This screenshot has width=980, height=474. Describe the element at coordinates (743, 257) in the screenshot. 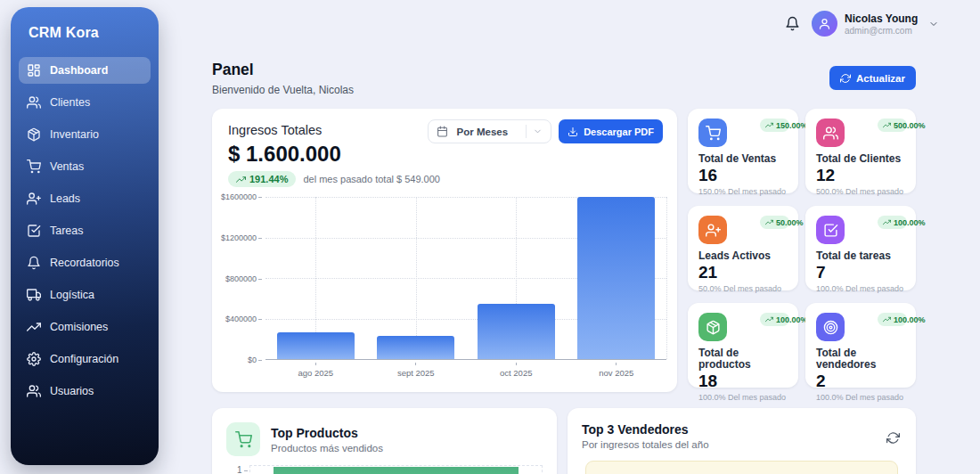

I see `stat-label: Leads Activos` at that location.